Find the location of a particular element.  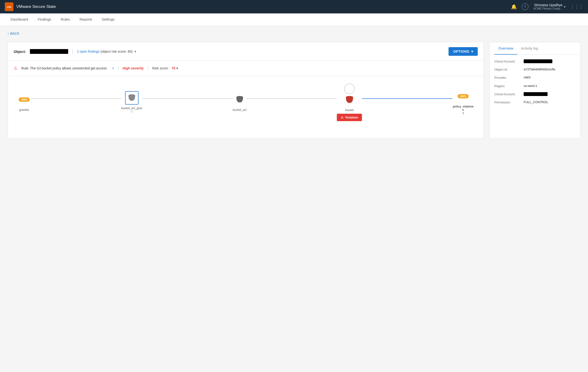

tab-overview: Overview is located at coordinates (506, 48).